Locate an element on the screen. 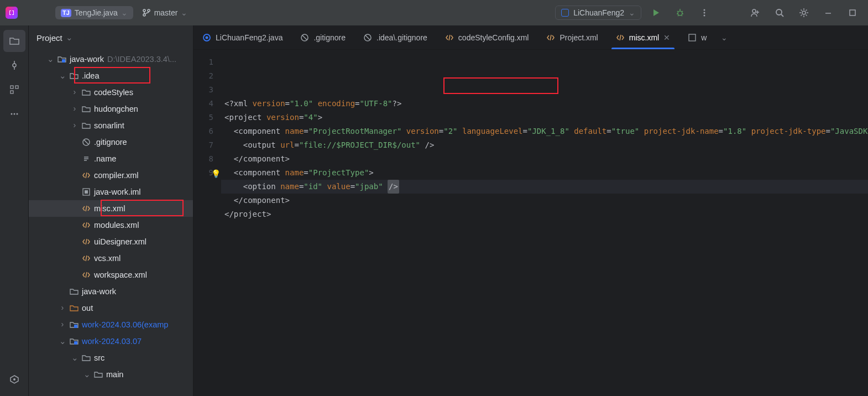 The image size is (868, 396). project-panel-title: Project is located at coordinates (50, 38).